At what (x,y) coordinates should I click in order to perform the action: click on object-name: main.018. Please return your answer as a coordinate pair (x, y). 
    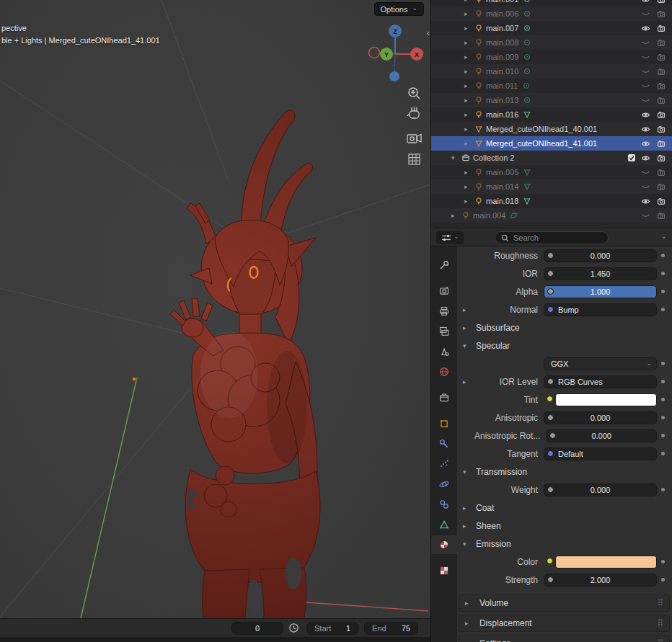
    Looking at the image, I should click on (502, 201).